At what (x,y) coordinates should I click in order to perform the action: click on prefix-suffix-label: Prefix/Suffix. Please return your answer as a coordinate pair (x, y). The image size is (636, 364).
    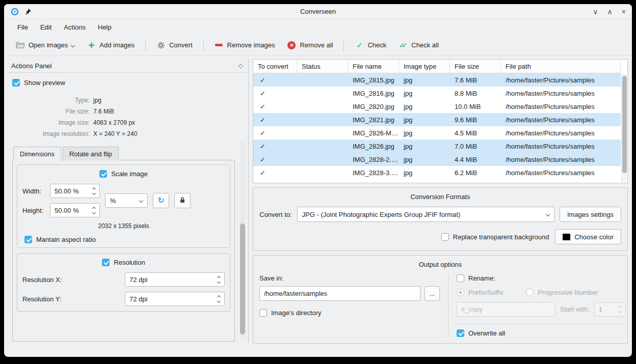
    Looking at the image, I should click on (486, 292).